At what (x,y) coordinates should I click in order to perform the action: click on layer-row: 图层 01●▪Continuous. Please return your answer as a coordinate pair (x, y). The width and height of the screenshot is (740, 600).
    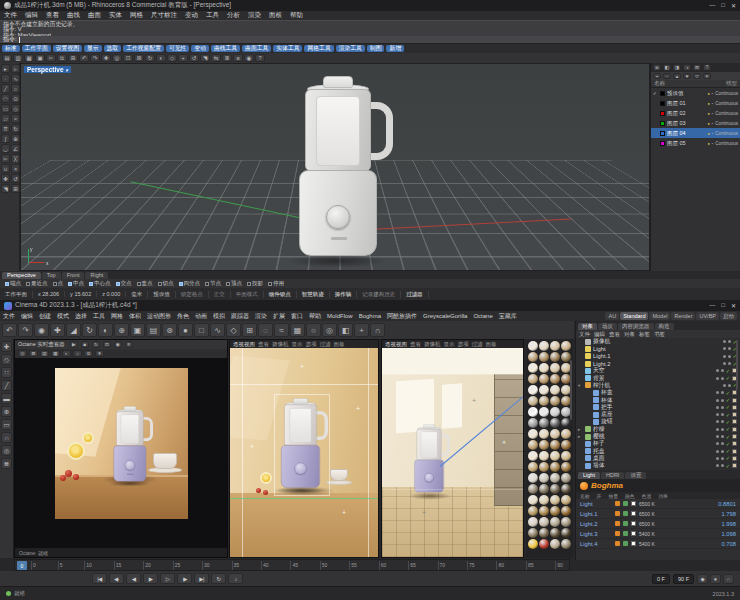
    Looking at the image, I should click on (696, 103).